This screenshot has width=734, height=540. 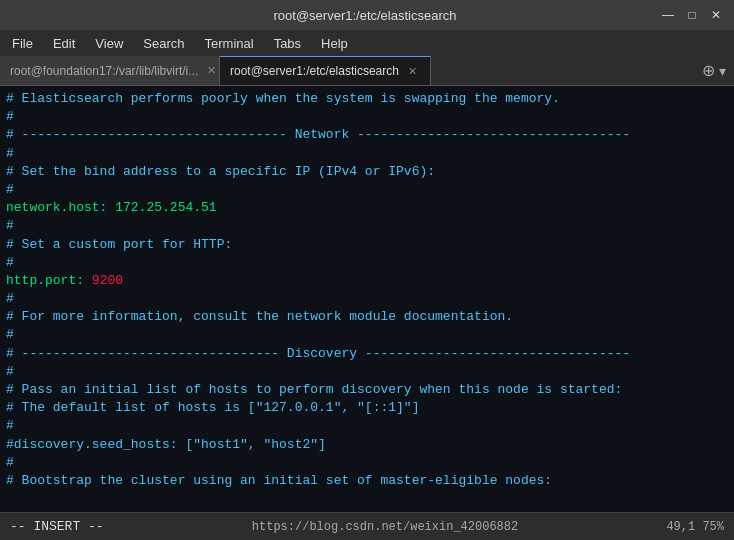 What do you see at coordinates (367, 190) in the screenshot?
I see `line-6: #` at bounding box center [367, 190].